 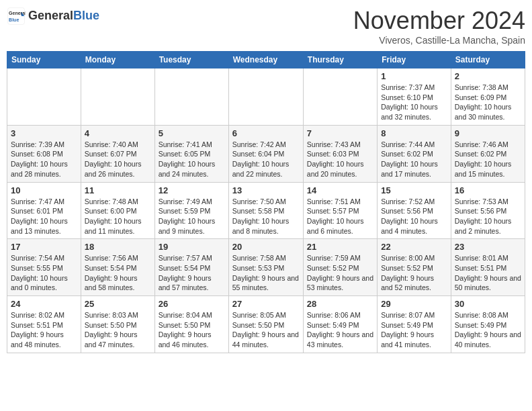 What do you see at coordinates (266, 267) in the screenshot?
I see `calendar-cell: 20Sunrise: 7:58 AM Sunset: 5:53 PM Dayli…` at bounding box center [266, 267].